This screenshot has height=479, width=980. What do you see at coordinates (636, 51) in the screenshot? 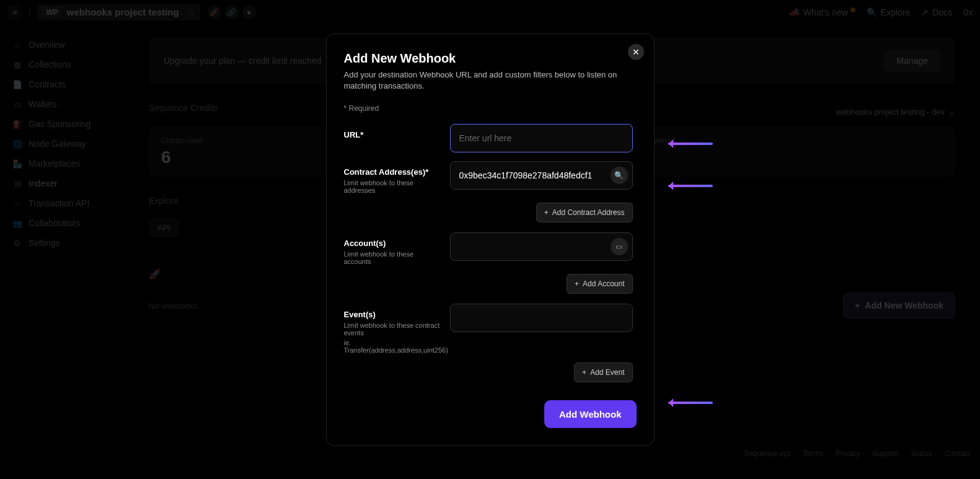
I see `close-button: ✕` at bounding box center [636, 51].